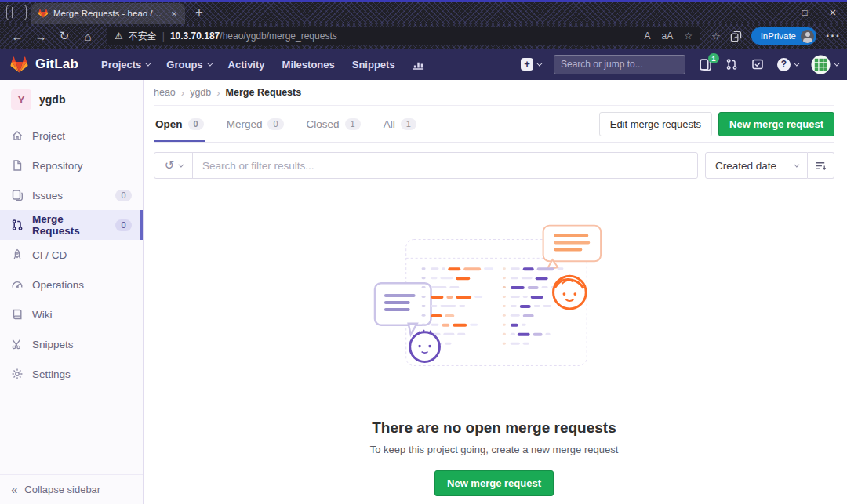 The height and width of the screenshot is (504, 847). I want to click on issues-count-badge: 0, so click(124, 196).